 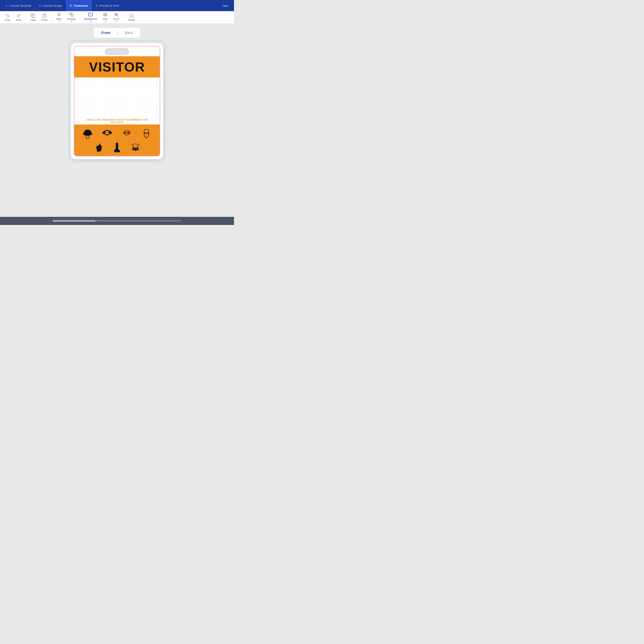 I want to click on undo-label: Undo, so click(x=7, y=20).